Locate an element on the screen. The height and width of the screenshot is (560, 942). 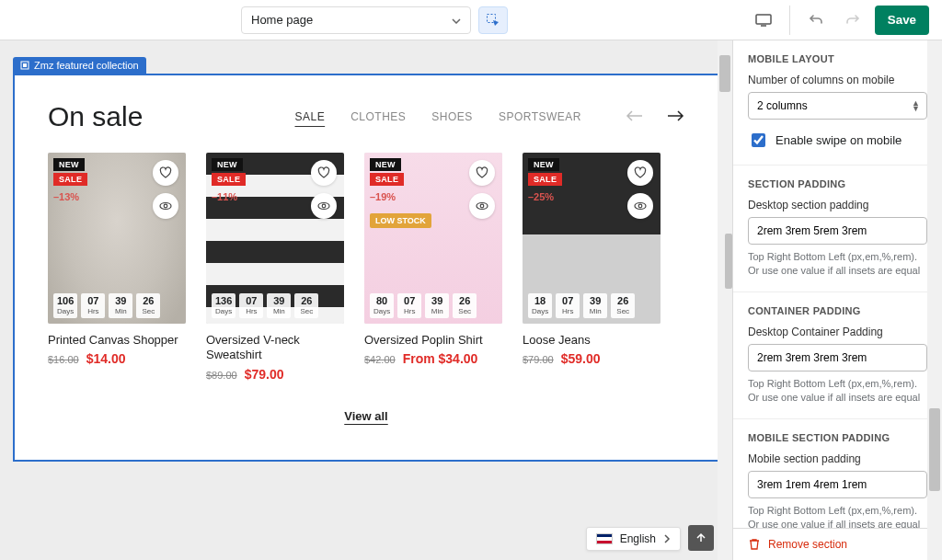
page-selector: Home page is located at coordinates (356, 20).